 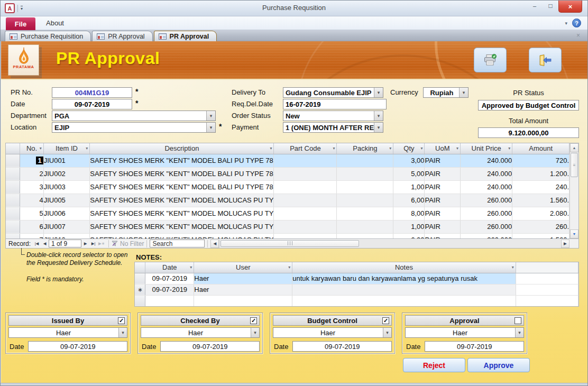 I want to click on close-button: ×, so click(x=570, y=6).